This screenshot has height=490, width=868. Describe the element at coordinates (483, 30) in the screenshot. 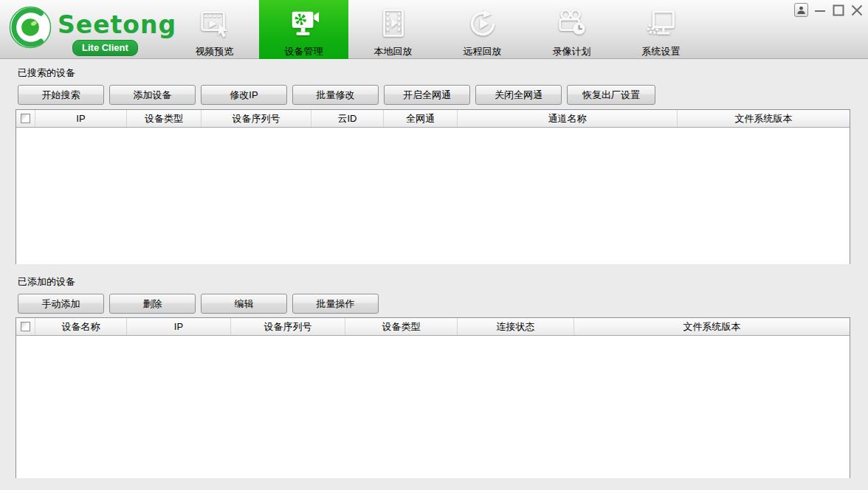

I see `tab-remote-playback: 远程回放` at that location.